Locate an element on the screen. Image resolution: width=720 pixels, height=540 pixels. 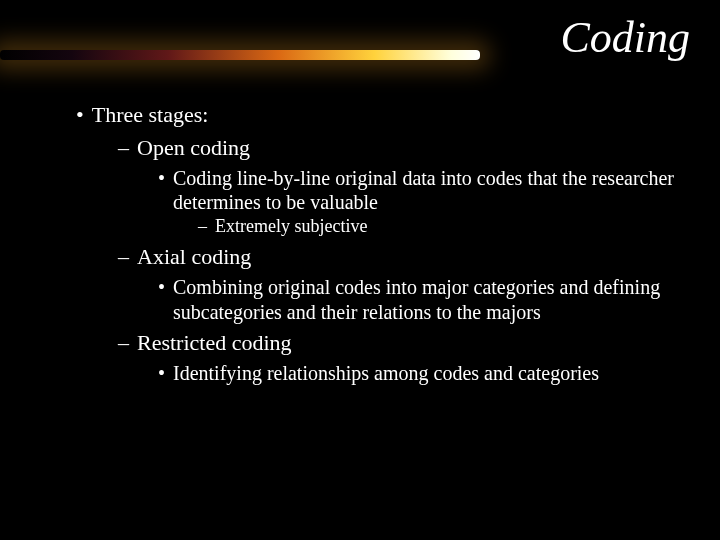
level4-item: – Extremely subjective is located at coordinates (360, 227).